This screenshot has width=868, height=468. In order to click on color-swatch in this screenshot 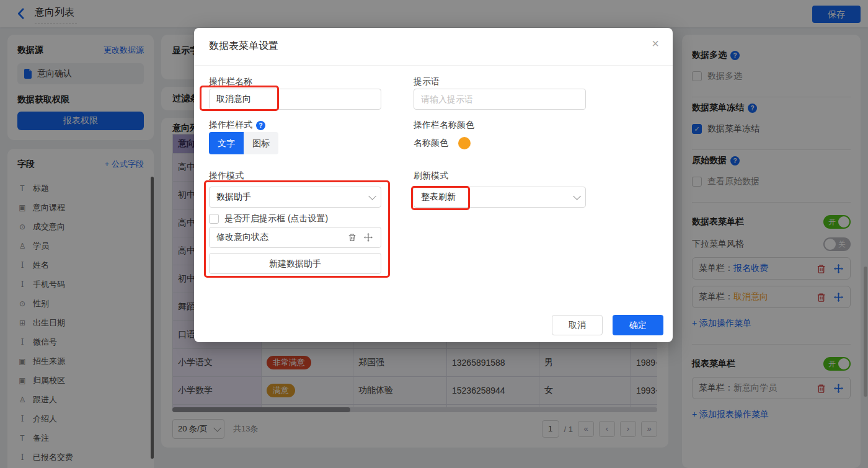, I will do `click(464, 143)`.